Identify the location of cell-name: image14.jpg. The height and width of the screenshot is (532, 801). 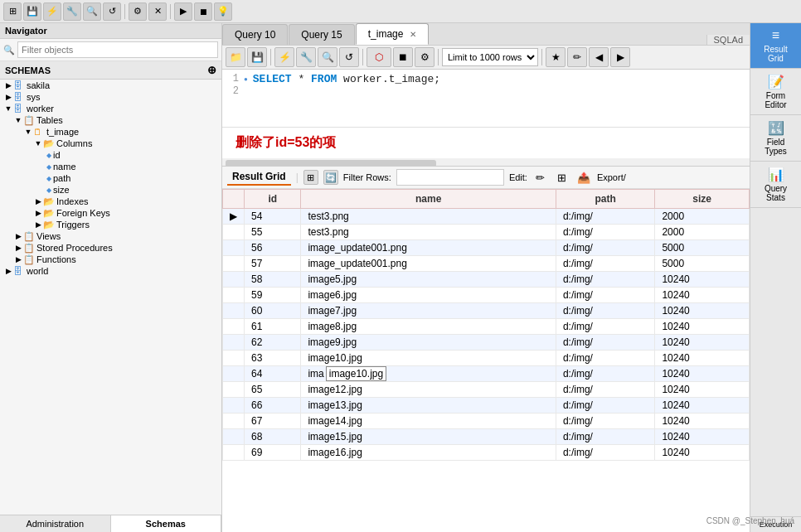
(429, 421).